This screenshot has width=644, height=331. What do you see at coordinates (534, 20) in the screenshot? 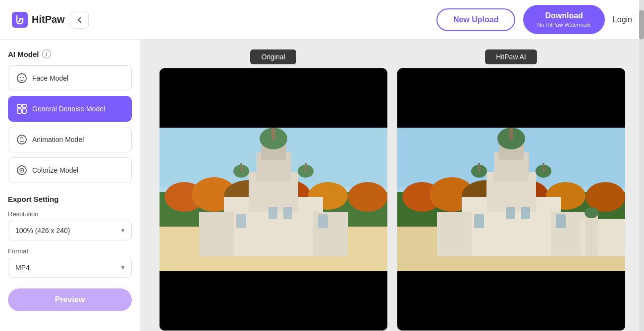
I see `header-right: New Upload Download No HitPaw Watermark …` at bounding box center [534, 20].